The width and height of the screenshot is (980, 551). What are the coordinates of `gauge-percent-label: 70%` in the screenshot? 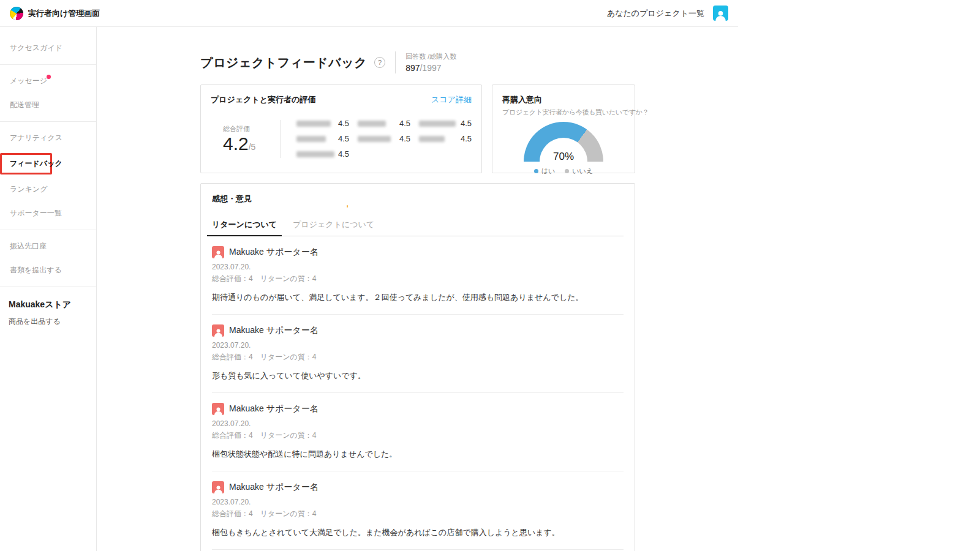 It's located at (564, 156).